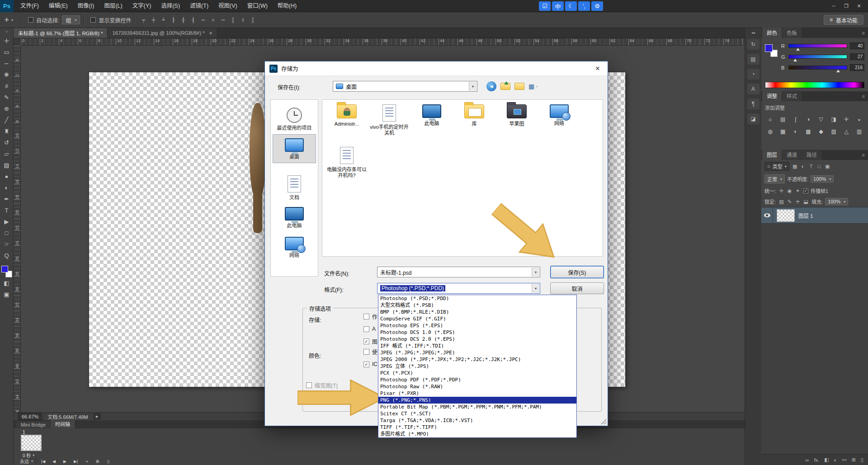 The image size is (868, 465). Describe the element at coordinates (859, 6) in the screenshot. I see `close-button: ✕` at that location.